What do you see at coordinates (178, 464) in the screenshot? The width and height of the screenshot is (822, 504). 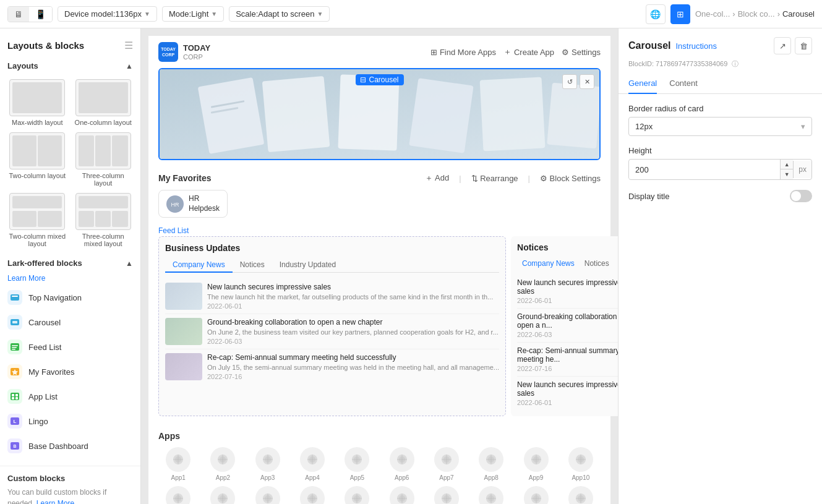 I see `app-item-1: App1` at bounding box center [178, 464].